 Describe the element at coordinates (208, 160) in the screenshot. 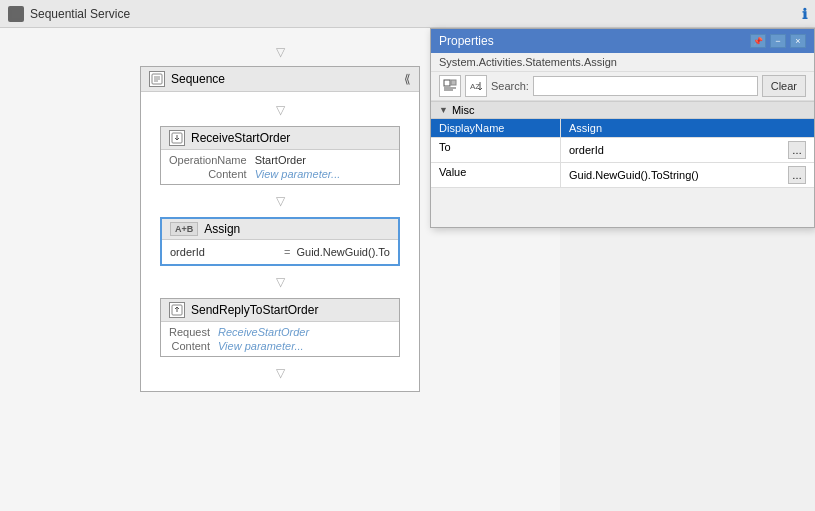

I see `operation-name-label: OperationName` at that location.